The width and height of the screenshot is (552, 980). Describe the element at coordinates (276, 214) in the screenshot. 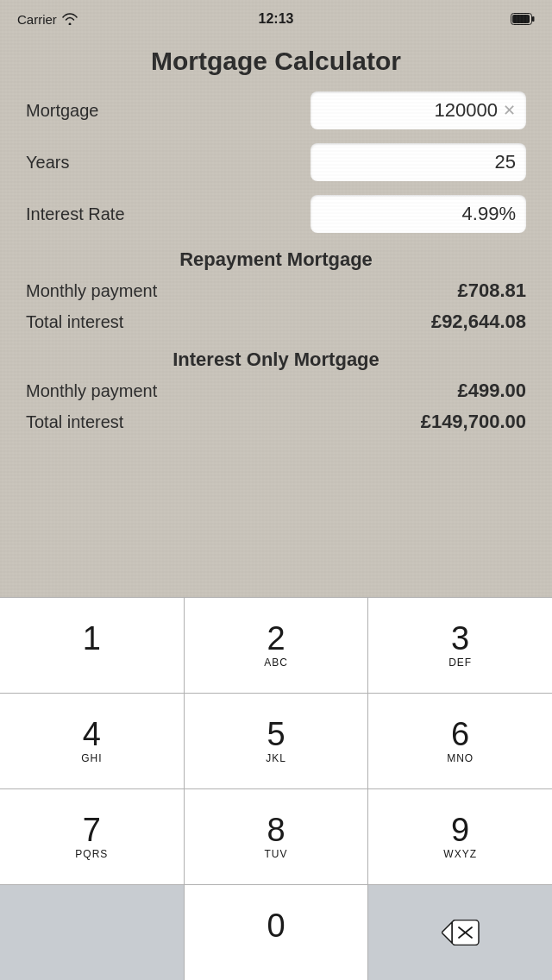

I see `interest-rate-row: Interest Rate 4.99%` at that location.